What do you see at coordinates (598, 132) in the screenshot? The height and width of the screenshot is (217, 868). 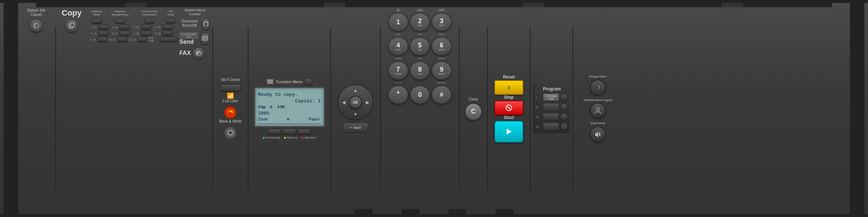 I see `quiet-mode-item: Quiet Mode` at bounding box center [598, 132].